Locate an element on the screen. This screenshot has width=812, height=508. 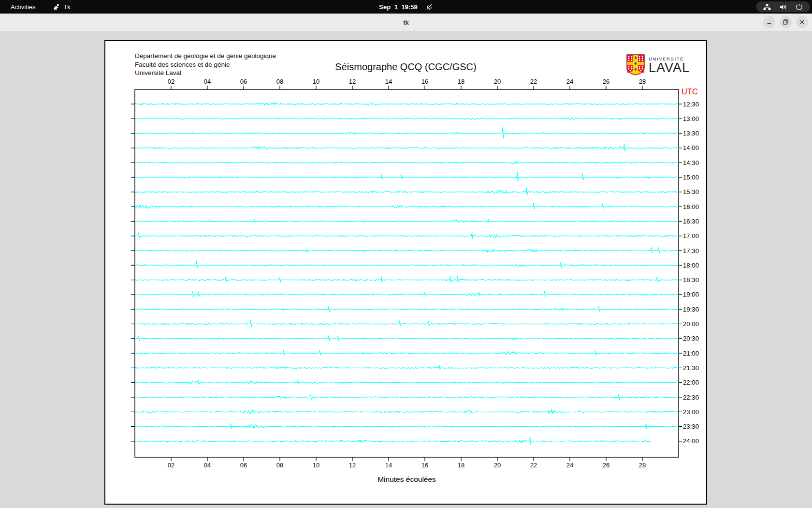
x-tick-label-bottom: 20 is located at coordinates (497, 465).